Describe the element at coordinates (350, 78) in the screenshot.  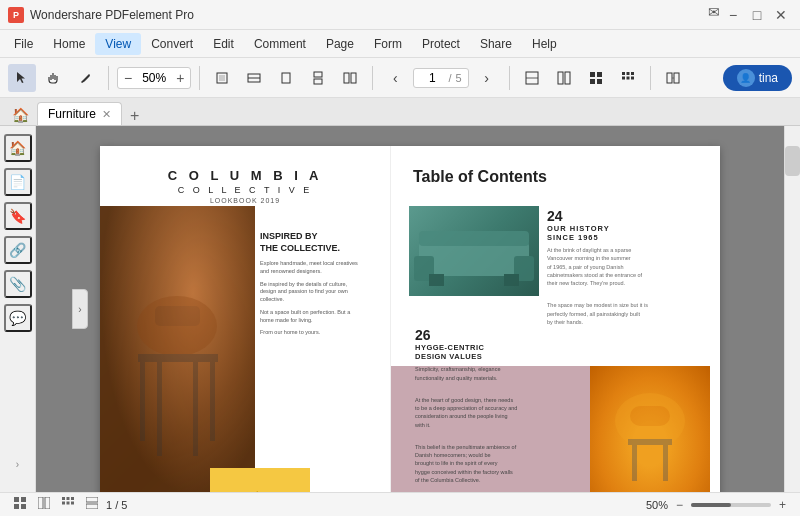
I see `two-page-button` at that location.